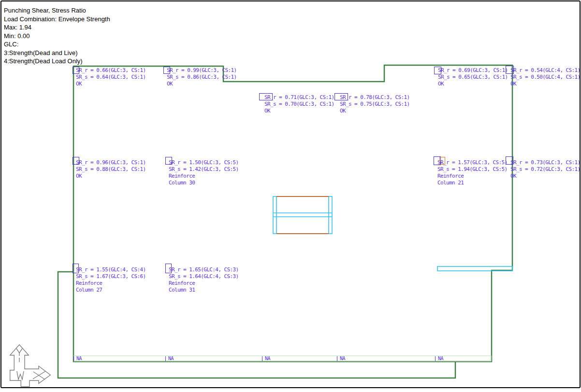 This screenshot has width=581, height=392. What do you see at coordinates (111, 169) in the screenshot?
I see `punching-check-annotation: SR_r = 0.96(GLC:3, CS:1)SR_s = 0.88(GLC:…` at bounding box center [111, 169].